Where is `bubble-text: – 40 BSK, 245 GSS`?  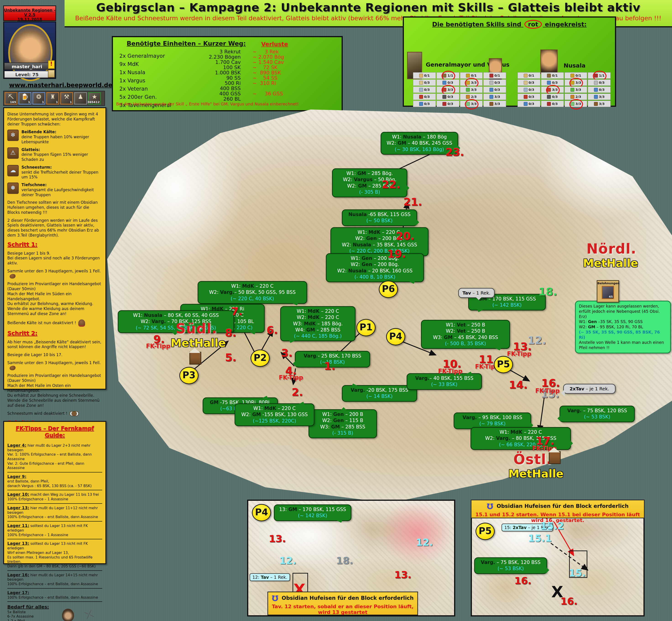 bubble-text: – 40 BSK, 245 GSS is located at coordinates (429, 143).